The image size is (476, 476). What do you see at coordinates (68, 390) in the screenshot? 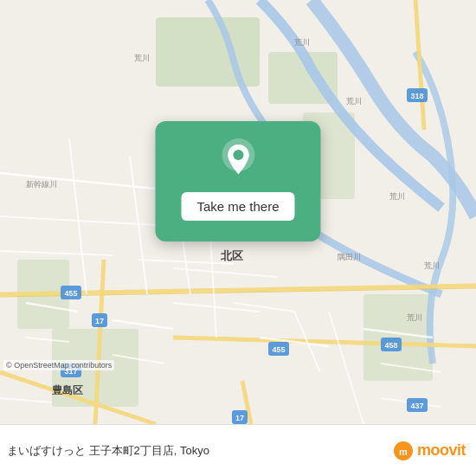
I see `svg-text: 豊島区` at bounding box center [68, 390].